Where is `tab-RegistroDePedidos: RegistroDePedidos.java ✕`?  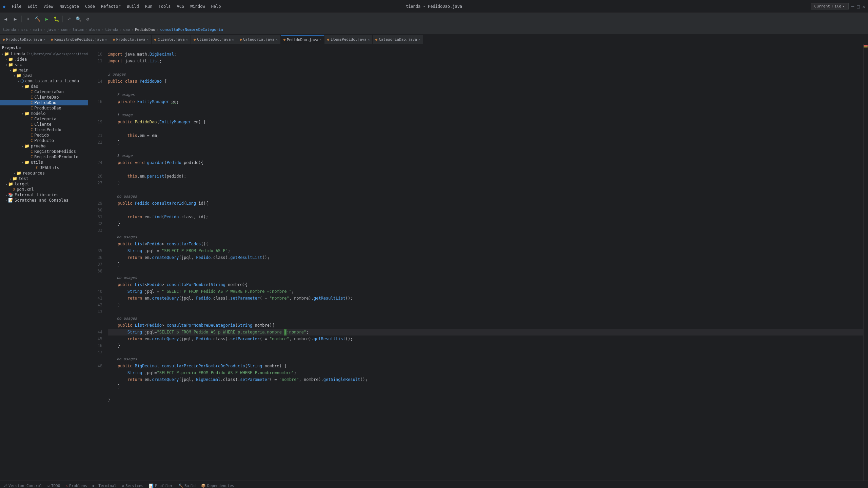
tab-RegistroDePedidos: RegistroDePedidos.java ✕ is located at coordinates (79, 39).